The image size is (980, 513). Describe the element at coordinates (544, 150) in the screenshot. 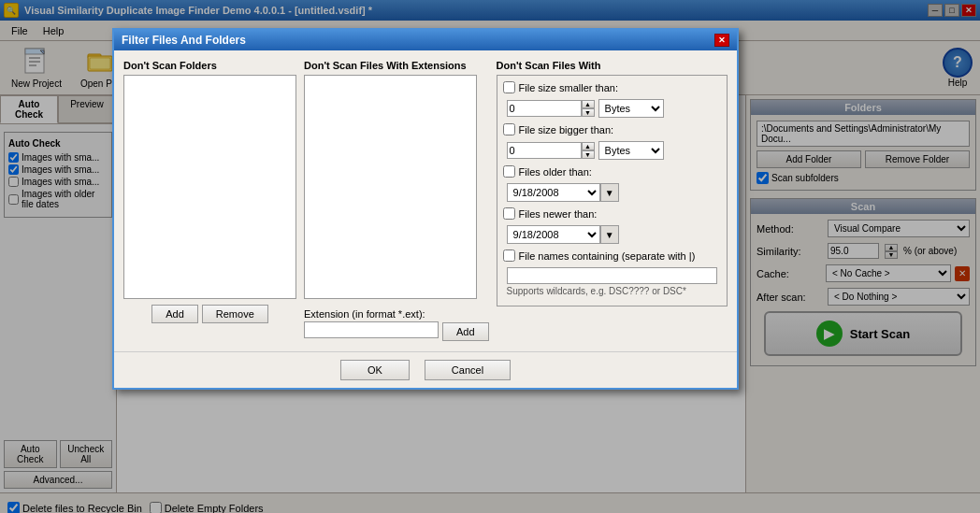

I see `size-bigger-input` at that location.